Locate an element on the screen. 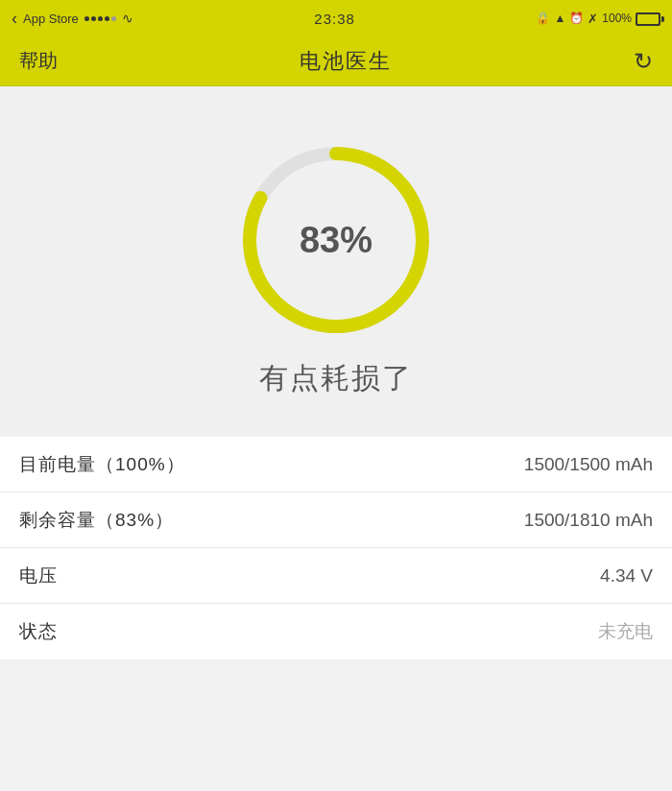 The height and width of the screenshot is (791, 672). voltage-value: 4.34 V is located at coordinates (626, 576).